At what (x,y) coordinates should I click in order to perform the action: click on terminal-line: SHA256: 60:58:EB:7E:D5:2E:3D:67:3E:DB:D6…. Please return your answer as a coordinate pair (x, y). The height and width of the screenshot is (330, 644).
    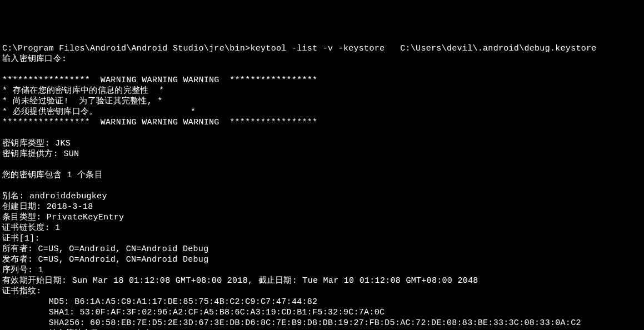
    Looking at the image, I should click on (322, 323).